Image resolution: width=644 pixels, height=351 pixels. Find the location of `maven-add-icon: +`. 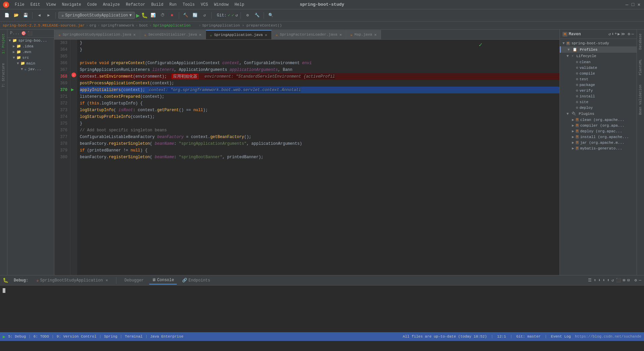

maven-add-icon: + is located at coordinates (616, 34).